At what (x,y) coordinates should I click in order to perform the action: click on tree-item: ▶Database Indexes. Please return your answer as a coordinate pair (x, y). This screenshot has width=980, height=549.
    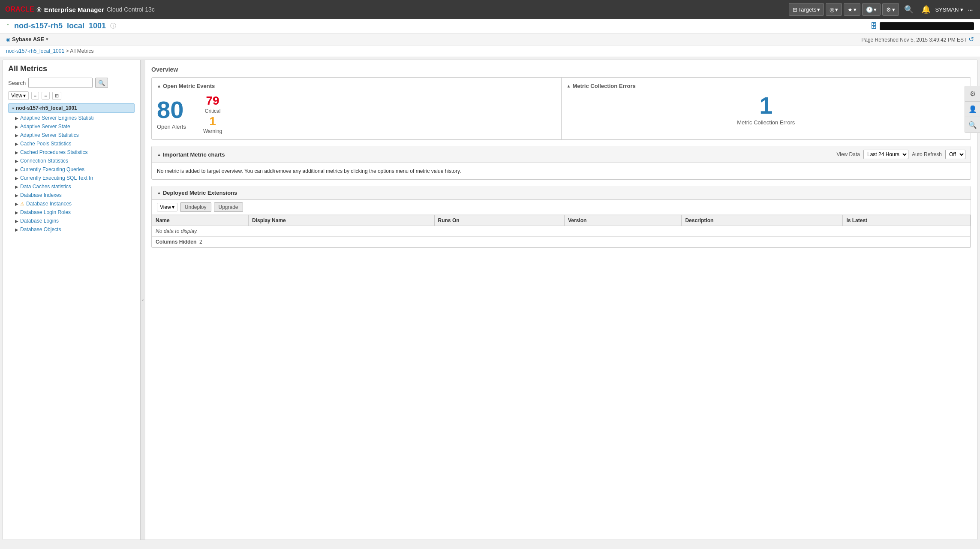
    Looking at the image, I should click on (71, 195).